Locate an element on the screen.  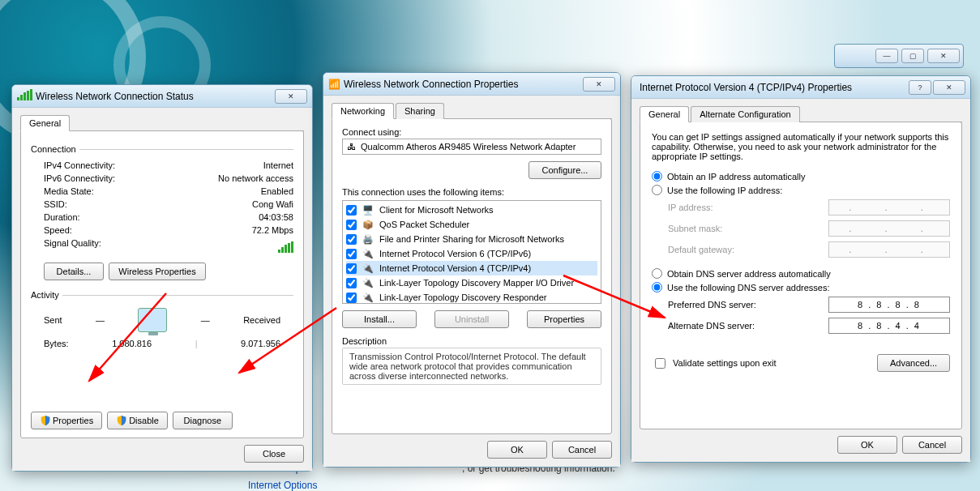
connection-item: 🔌Link-Layer Topology Discovery Mapper I/… is located at coordinates (472, 283).